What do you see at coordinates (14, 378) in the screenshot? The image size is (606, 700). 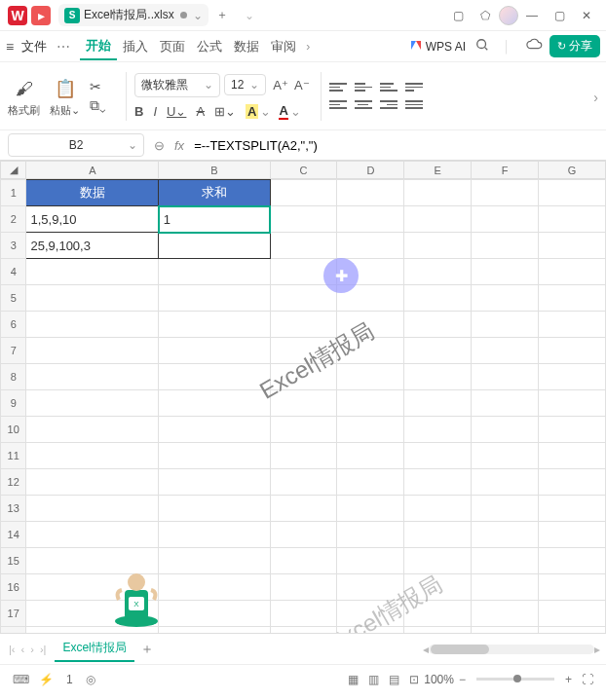 I see `row-header: 8` at bounding box center [14, 378].